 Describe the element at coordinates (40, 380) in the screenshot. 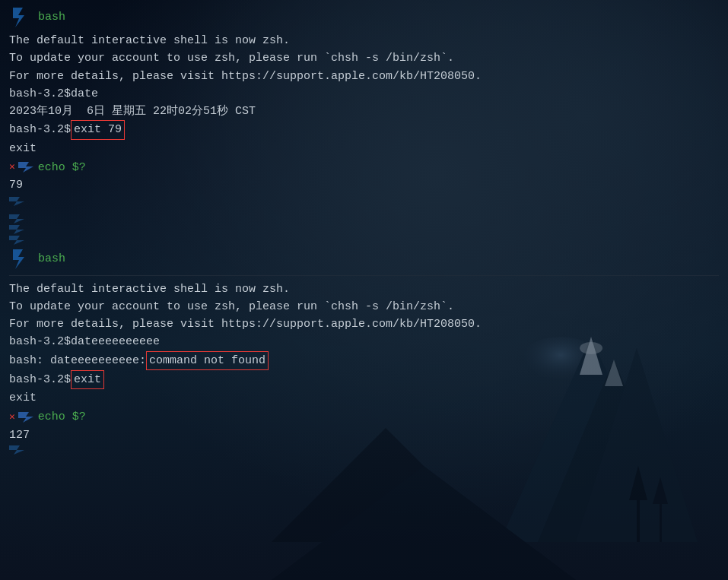

I see `prompt-text-4: bash-3.2$` at that location.